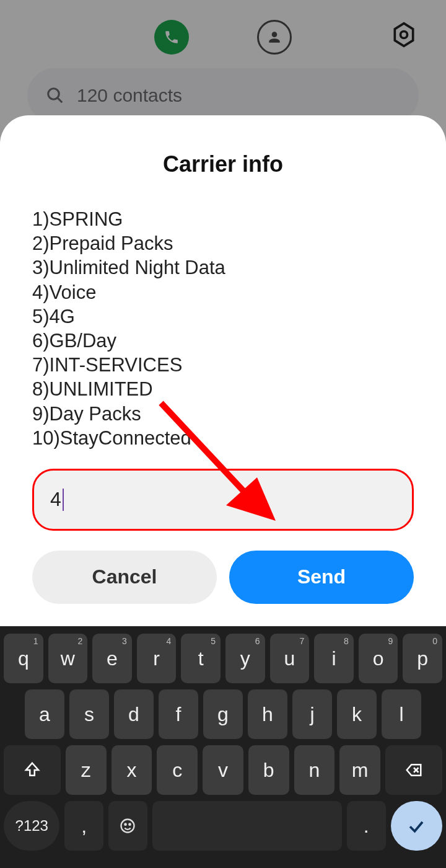 This screenshot has width=446, height=868. Describe the element at coordinates (223, 770) in the screenshot. I see `key-row-3: z x c v b n m` at that location.